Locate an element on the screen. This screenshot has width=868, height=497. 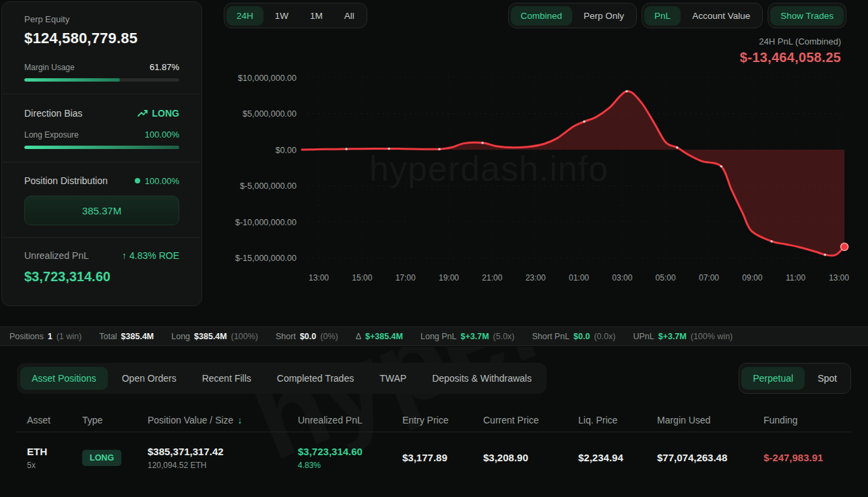
long-exposure-bar is located at coordinates (102, 147).